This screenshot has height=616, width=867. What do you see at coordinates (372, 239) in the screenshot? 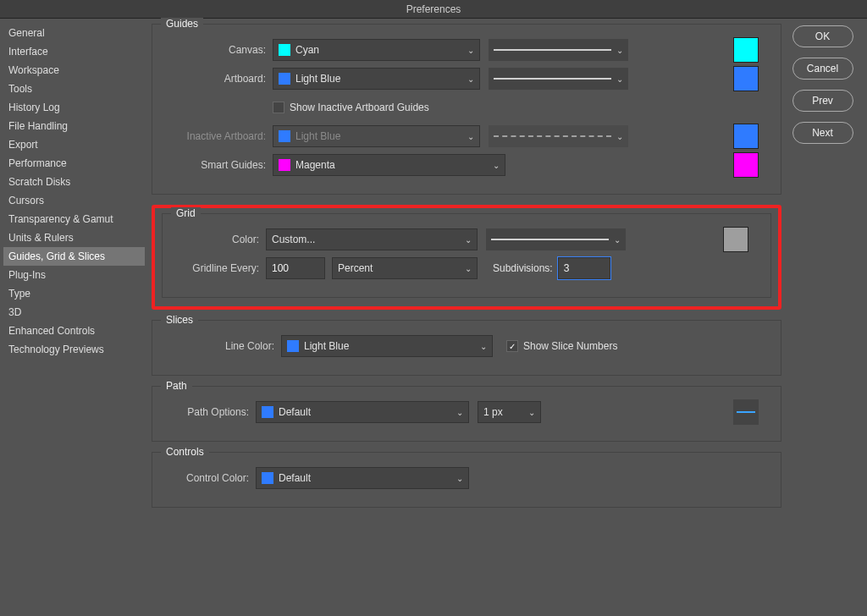
I see `grid-color-select: Custom... ⌄` at bounding box center [372, 239].